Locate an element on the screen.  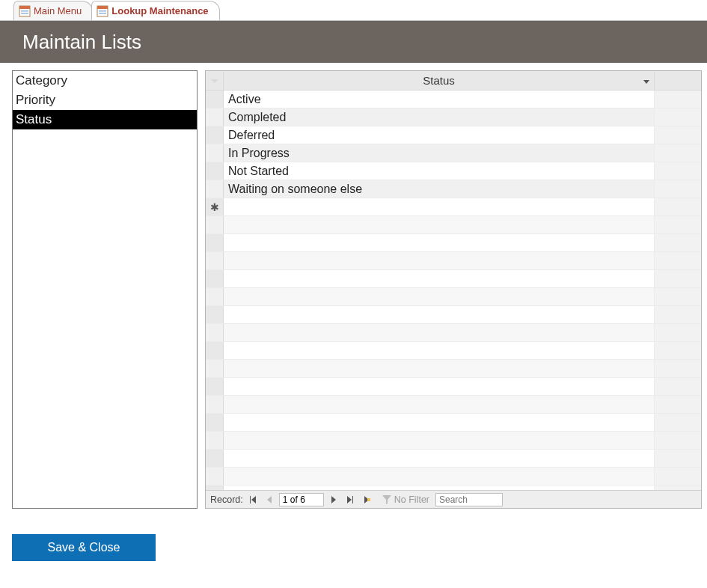
search-input is located at coordinates (469, 500).